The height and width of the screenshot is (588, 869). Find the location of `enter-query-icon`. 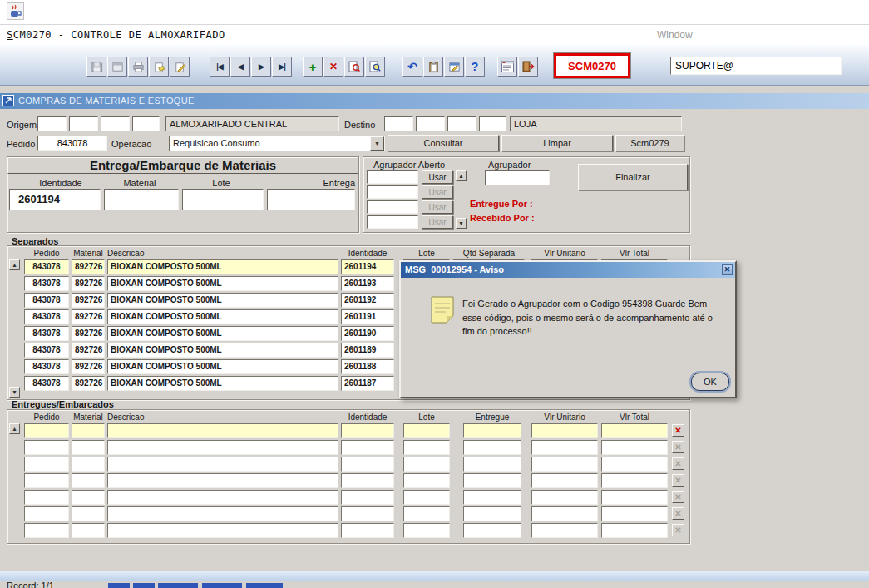

enter-query-icon is located at coordinates (354, 67).